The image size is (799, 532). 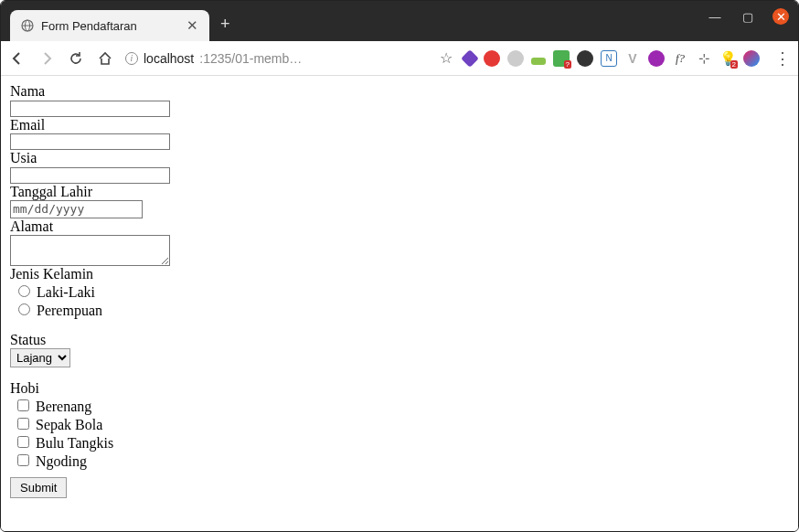 What do you see at coordinates (400, 59) in the screenshot?
I see `browser-toolbar: i localhost:1235/01-memb… ☆ ? N V f? ⊹ 💡…` at bounding box center [400, 59].